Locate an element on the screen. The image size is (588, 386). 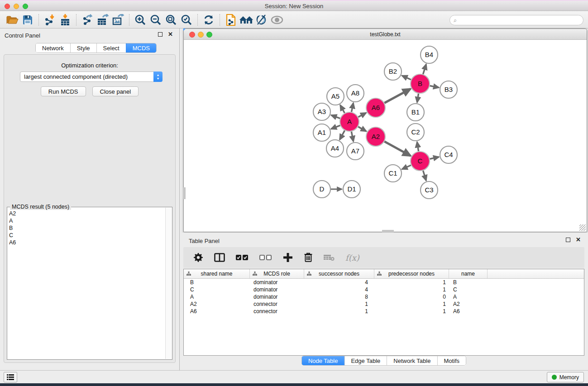
node-B2: B2 is located at coordinates (393, 71).